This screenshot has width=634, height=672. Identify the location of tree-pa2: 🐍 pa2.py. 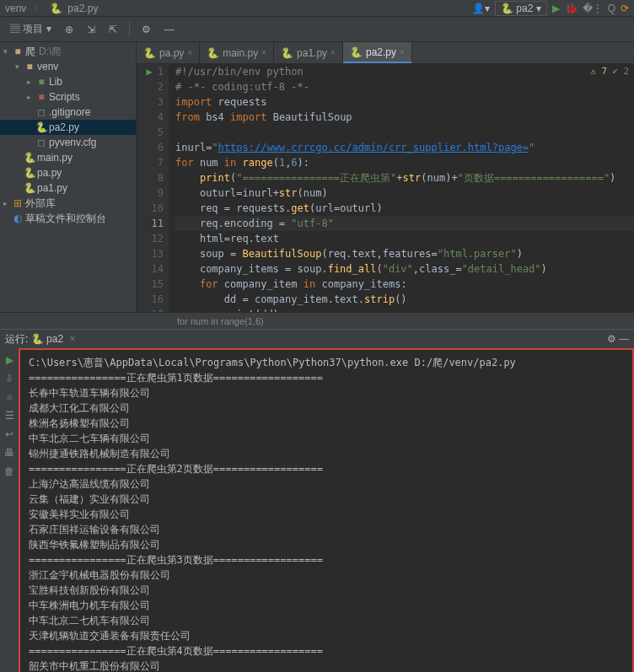
(67, 127).